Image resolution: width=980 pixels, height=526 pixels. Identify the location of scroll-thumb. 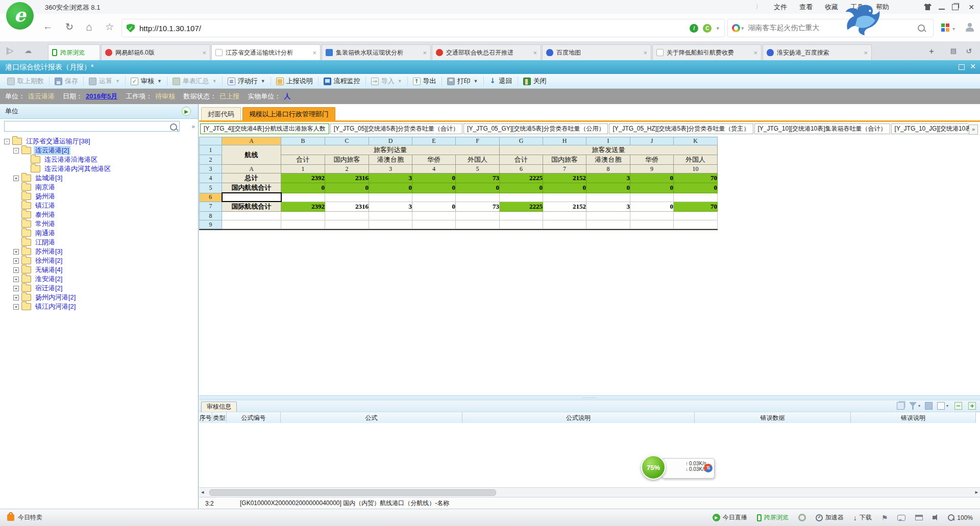
(353, 493).